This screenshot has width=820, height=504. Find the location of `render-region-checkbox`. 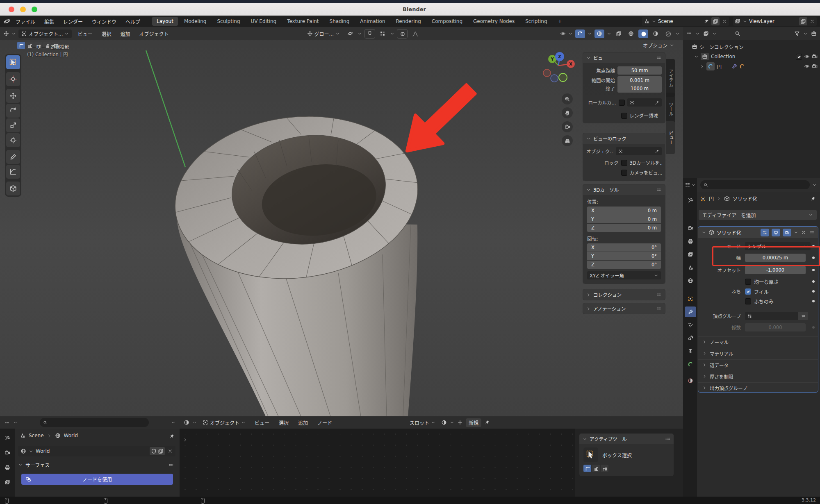

render-region-checkbox is located at coordinates (624, 116).